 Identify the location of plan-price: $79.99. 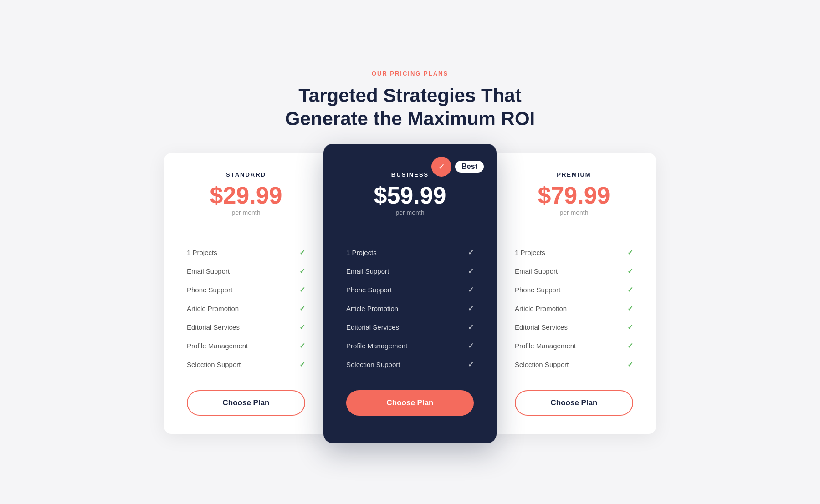
(574, 195).